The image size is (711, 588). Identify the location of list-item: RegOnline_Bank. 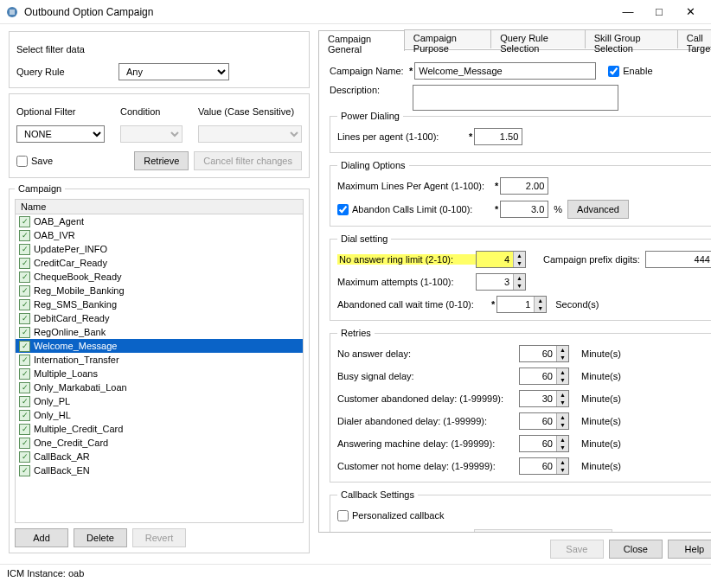
(159, 332).